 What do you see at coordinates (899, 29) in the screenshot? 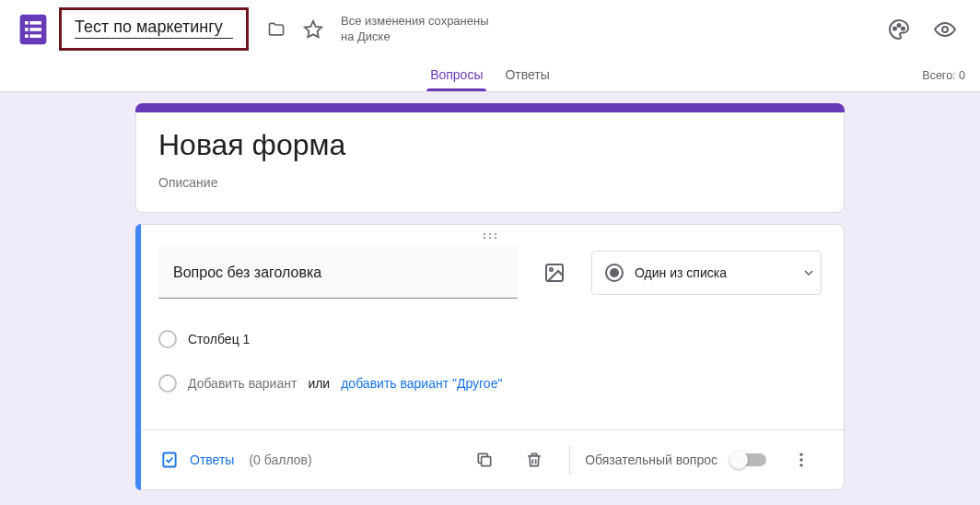
I see `palette-button` at bounding box center [899, 29].